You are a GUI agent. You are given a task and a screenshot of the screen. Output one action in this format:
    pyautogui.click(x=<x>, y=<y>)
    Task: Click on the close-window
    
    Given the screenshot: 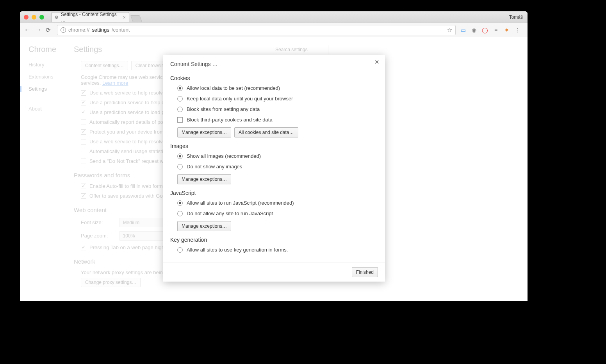 What is the action you would take?
    pyautogui.click(x=26, y=17)
    